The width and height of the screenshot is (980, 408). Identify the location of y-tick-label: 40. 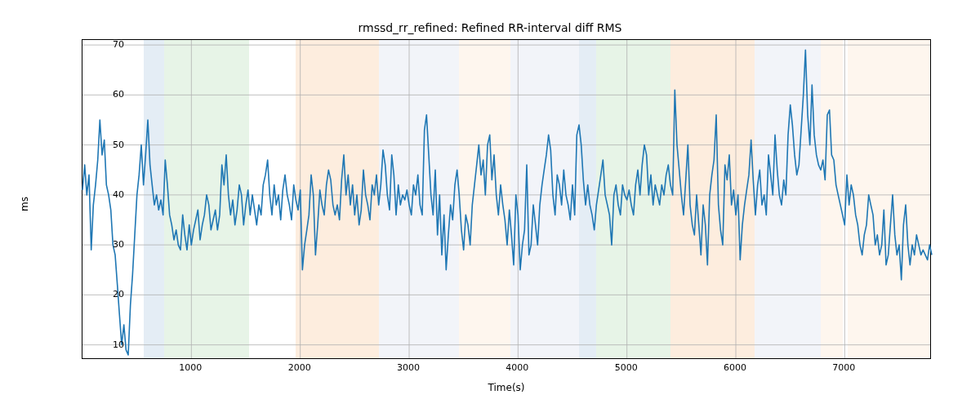
(104, 194).